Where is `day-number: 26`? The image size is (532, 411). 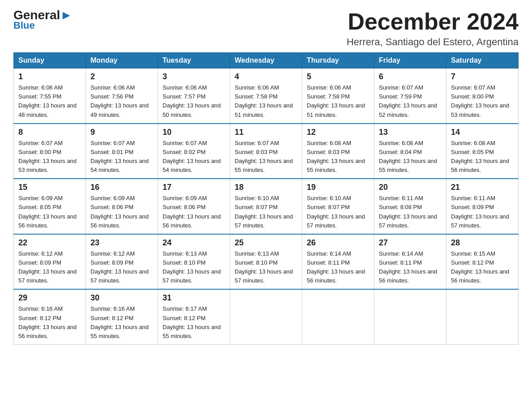 day-number: 26 is located at coordinates (338, 243).